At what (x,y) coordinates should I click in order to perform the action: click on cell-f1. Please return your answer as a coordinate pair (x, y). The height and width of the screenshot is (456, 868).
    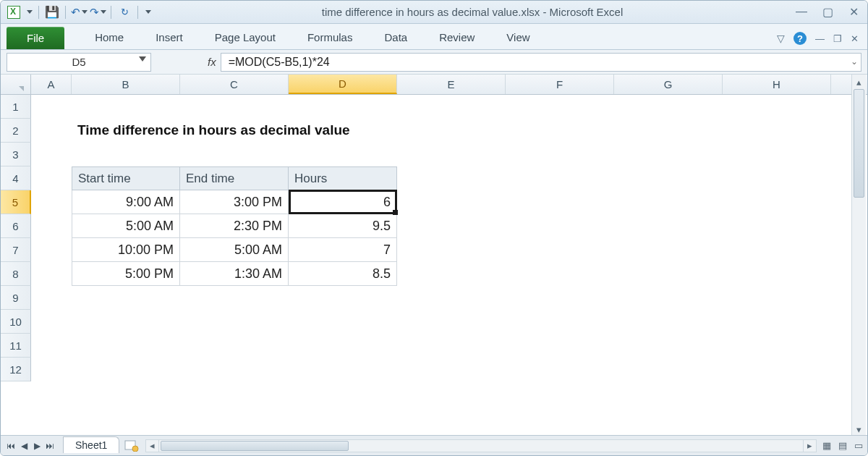
    Looking at the image, I should click on (560, 107).